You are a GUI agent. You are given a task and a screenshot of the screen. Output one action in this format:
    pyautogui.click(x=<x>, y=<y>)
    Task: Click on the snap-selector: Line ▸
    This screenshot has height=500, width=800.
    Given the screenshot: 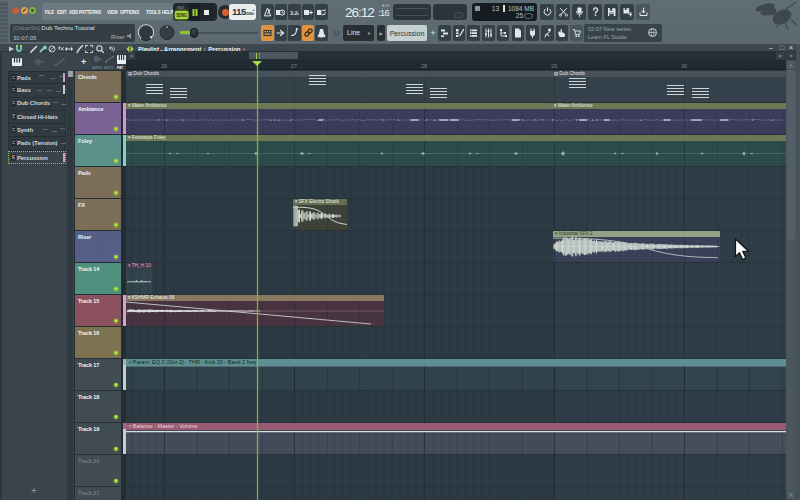 What is the action you would take?
    pyautogui.click(x=358, y=33)
    